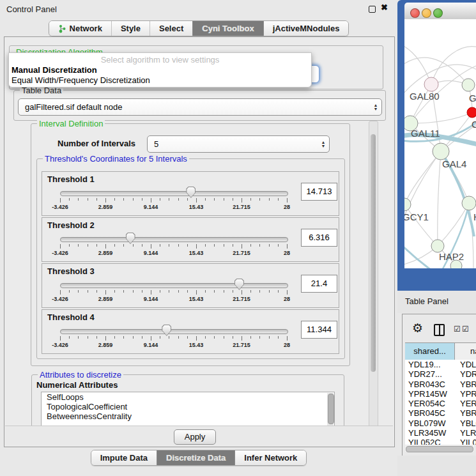  What do you see at coordinates (227, 28) in the screenshot?
I see `tab-label: Cyni Toolbox` at bounding box center [227, 28].